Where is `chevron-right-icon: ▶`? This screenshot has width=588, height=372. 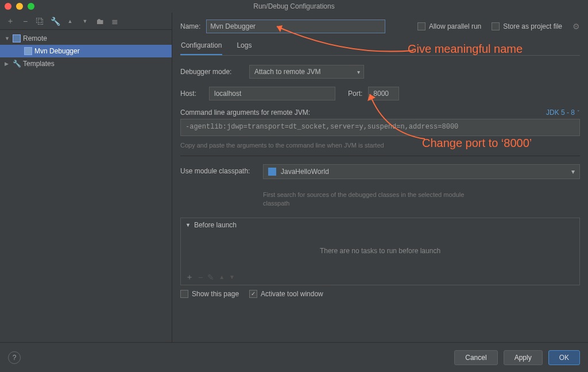 chevron-right-icon: ▶ is located at coordinates (7, 64).